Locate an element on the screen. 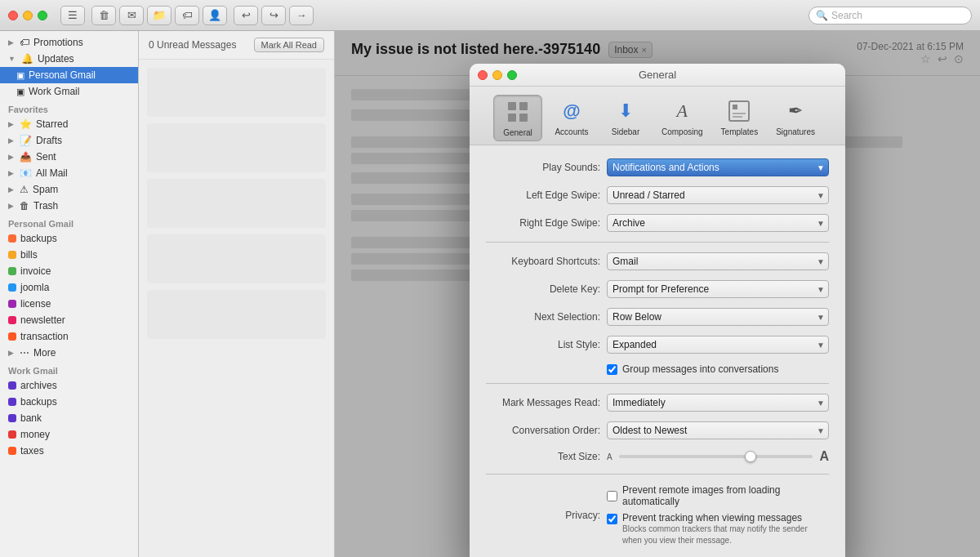 The image size is (980, 557). sidebar-item-promotions: ▶ 🏷 Promotions is located at coordinates (69, 42).